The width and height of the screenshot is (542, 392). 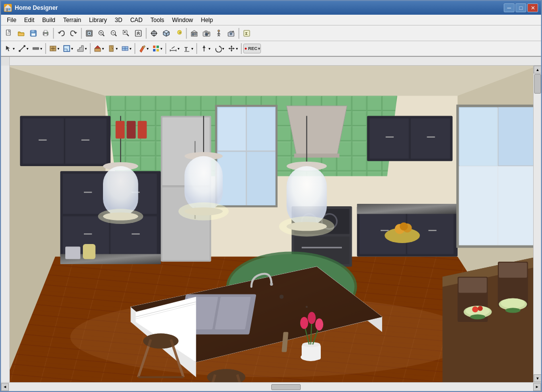 What do you see at coordinates (37, 49) in the screenshot?
I see `draw-wall-button: ▾` at bounding box center [37, 49].